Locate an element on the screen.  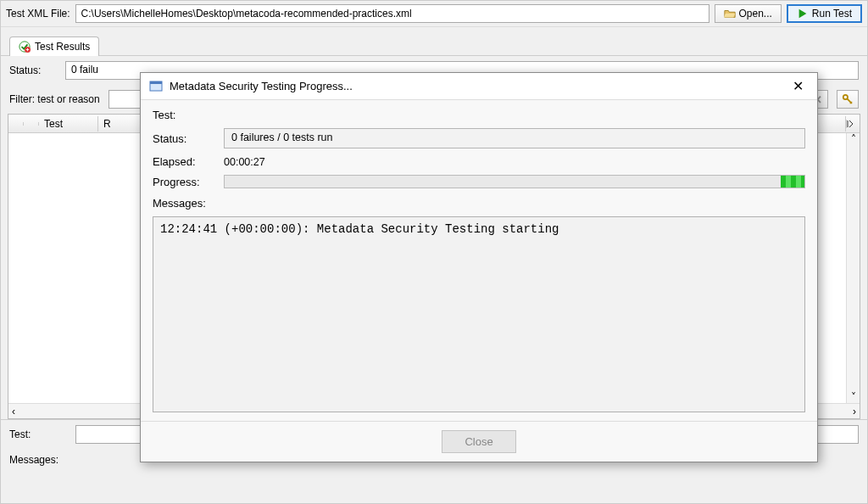
tab-strip: Test Results is located at coordinates (434, 42).